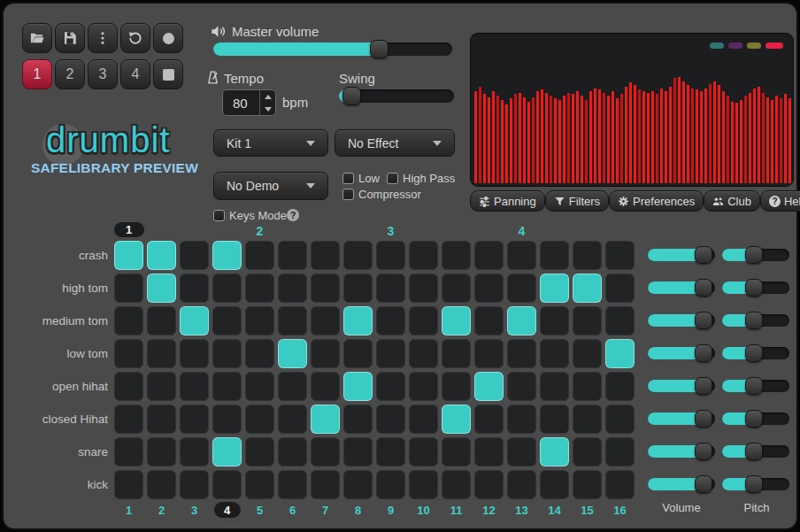 The height and width of the screenshot is (532, 800). I want to click on effect-select: No Effect, so click(395, 143).